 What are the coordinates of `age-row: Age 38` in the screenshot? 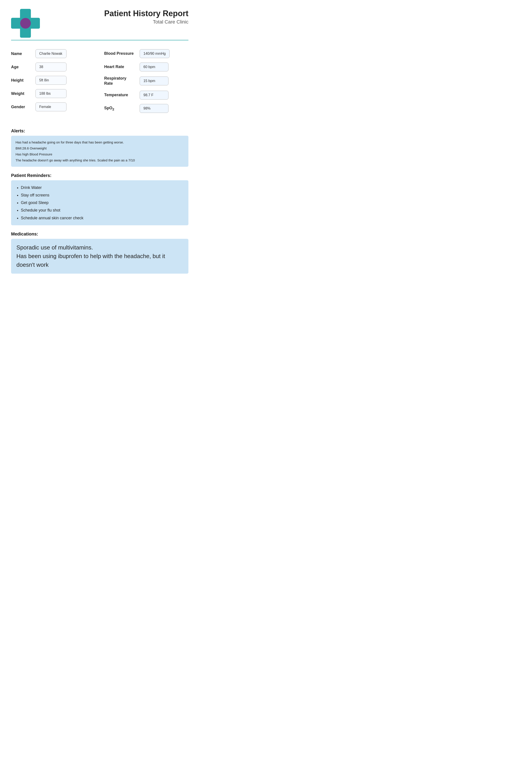 It's located at (53, 67).